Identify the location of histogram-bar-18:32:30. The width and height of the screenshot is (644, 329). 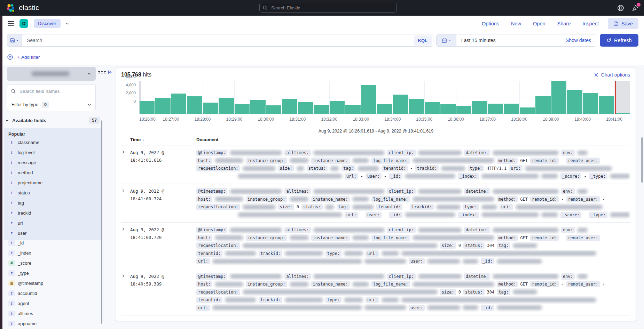
(353, 109).